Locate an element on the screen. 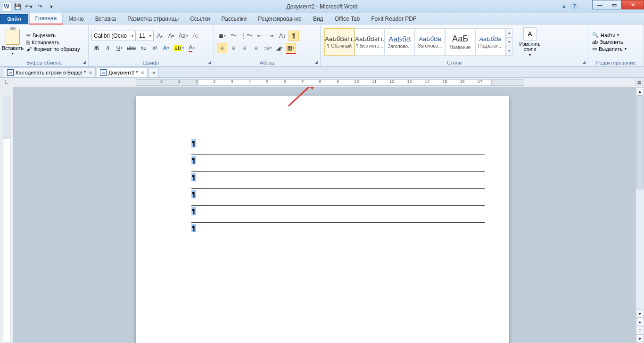 This screenshot has width=644, height=343. tab-selector: L is located at coordinates (7, 82).